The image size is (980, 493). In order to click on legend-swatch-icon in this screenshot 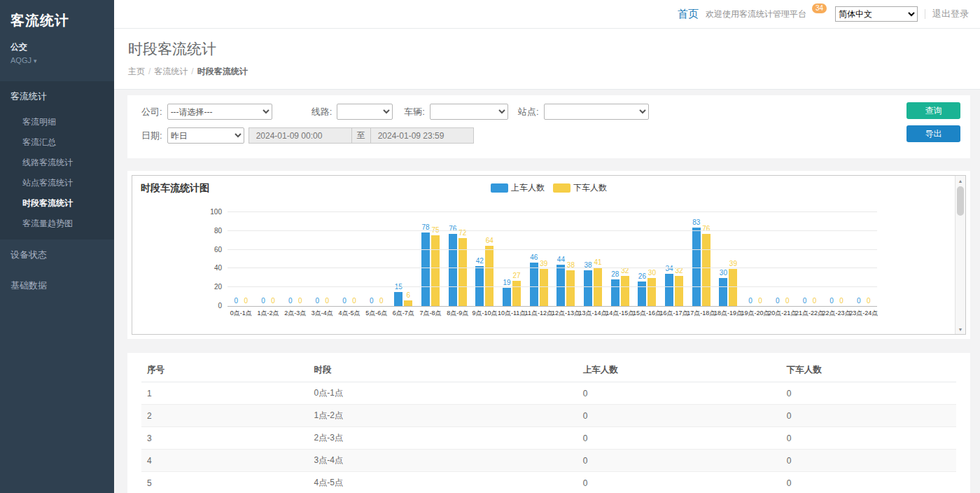, I will do `click(561, 188)`.